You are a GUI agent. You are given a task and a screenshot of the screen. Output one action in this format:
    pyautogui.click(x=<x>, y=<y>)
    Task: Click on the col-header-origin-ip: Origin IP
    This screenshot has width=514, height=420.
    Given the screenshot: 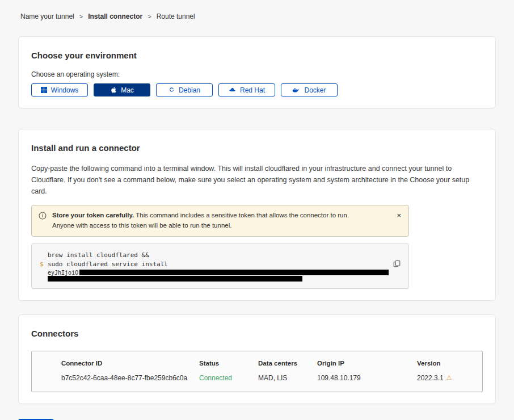 What is the action you would take?
    pyautogui.click(x=367, y=363)
    